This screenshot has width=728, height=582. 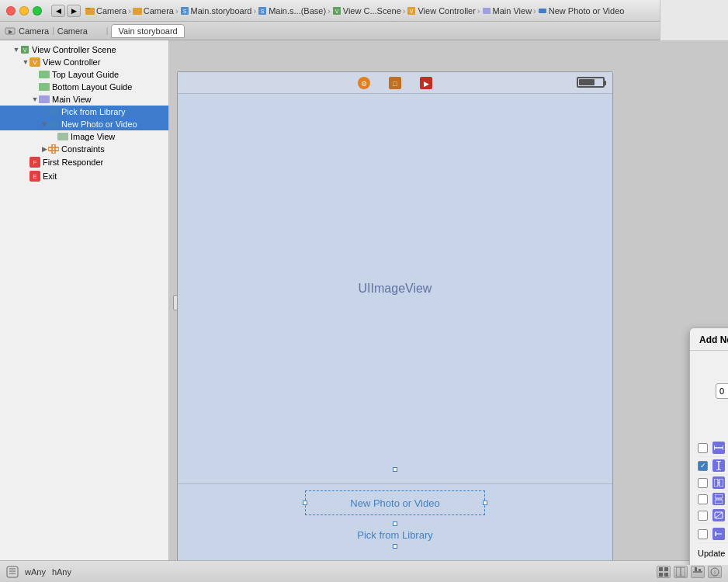 I want to click on sidebar-item-firstresponder: F First Responder, so click(x=84, y=162).